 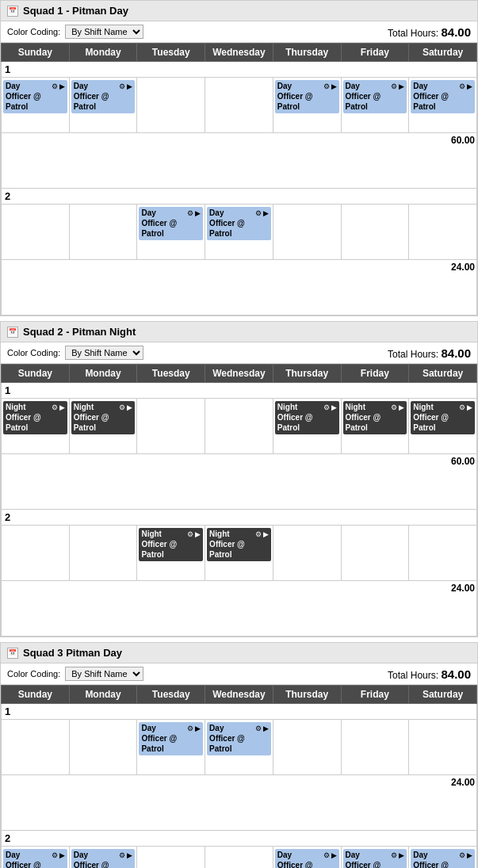 What do you see at coordinates (13, 11) in the screenshot?
I see `calendar-icon: 📅` at bounding box center [13, 11].